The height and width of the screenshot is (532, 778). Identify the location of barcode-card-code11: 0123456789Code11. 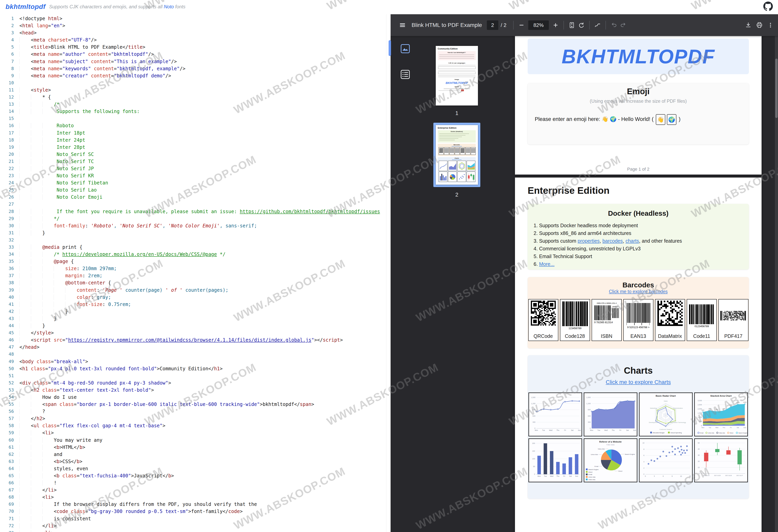
(702, 320).